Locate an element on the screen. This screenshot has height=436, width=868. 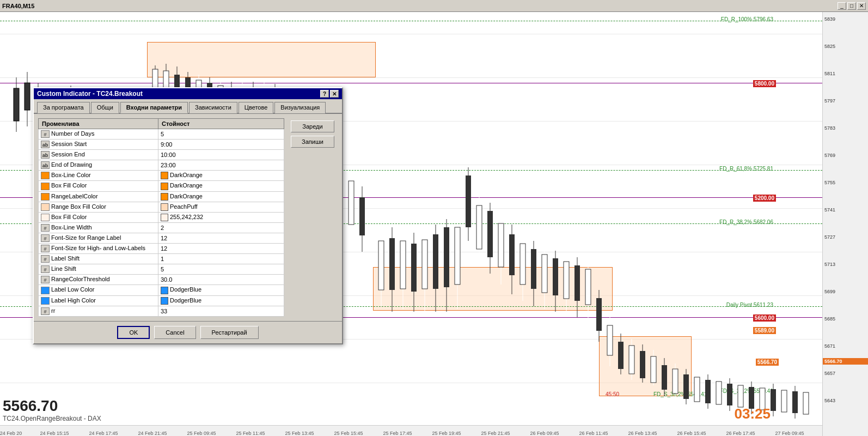
param-value: PeachPuff is located at coordinates (221, 207).